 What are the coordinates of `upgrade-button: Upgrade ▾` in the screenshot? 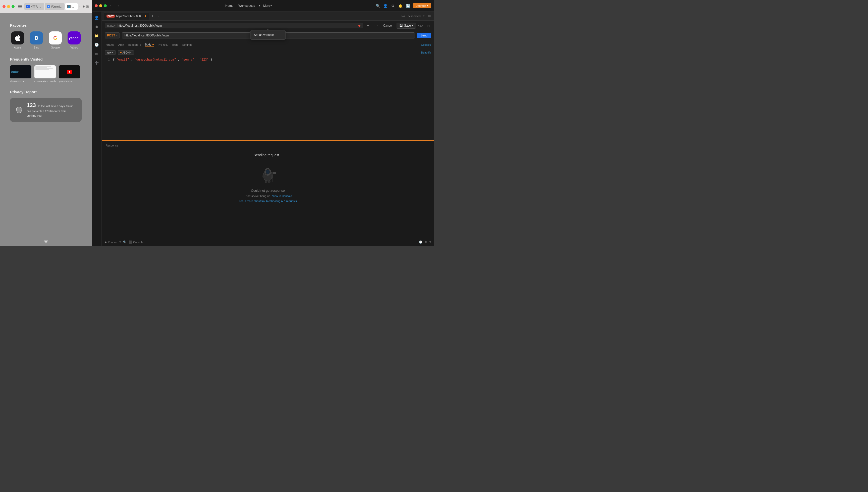 It's located at (422, 6).